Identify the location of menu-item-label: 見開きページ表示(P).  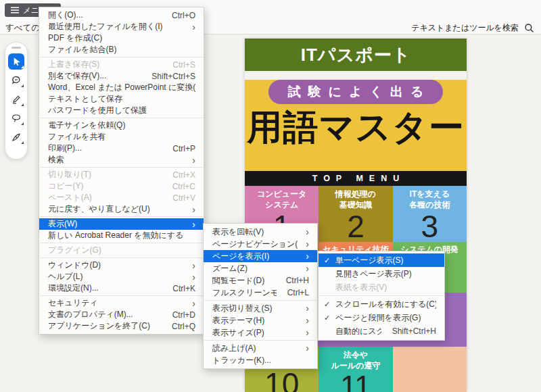
(385, 274).